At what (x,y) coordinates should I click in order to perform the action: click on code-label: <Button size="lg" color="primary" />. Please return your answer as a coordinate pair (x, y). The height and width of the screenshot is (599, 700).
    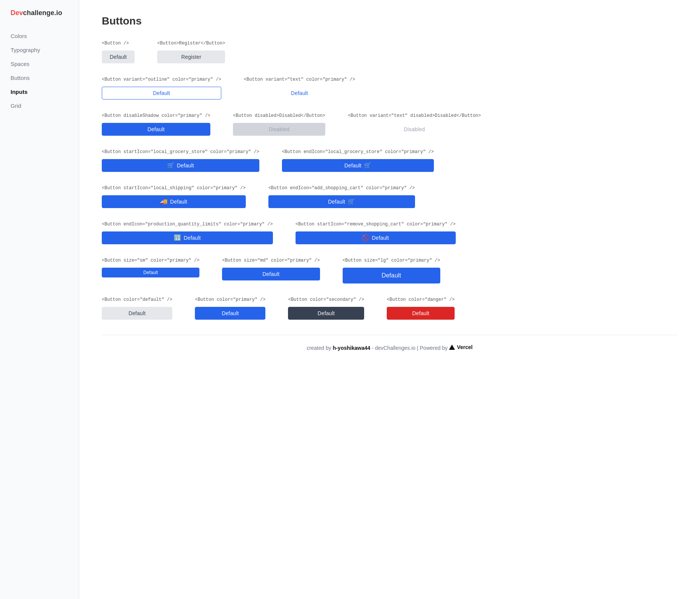
    Looking at the image, I should click on (391, 260).